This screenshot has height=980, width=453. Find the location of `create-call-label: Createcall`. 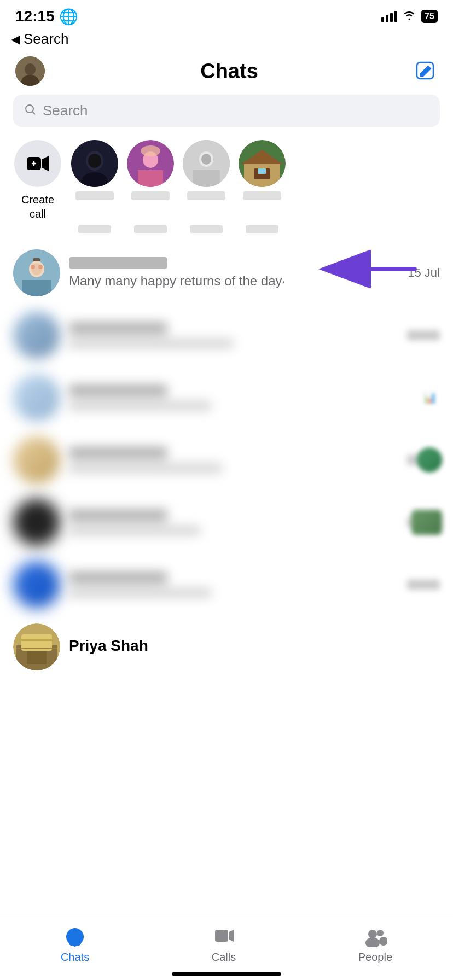

create-call-label: Createcall is located at coordinates (38, 207).